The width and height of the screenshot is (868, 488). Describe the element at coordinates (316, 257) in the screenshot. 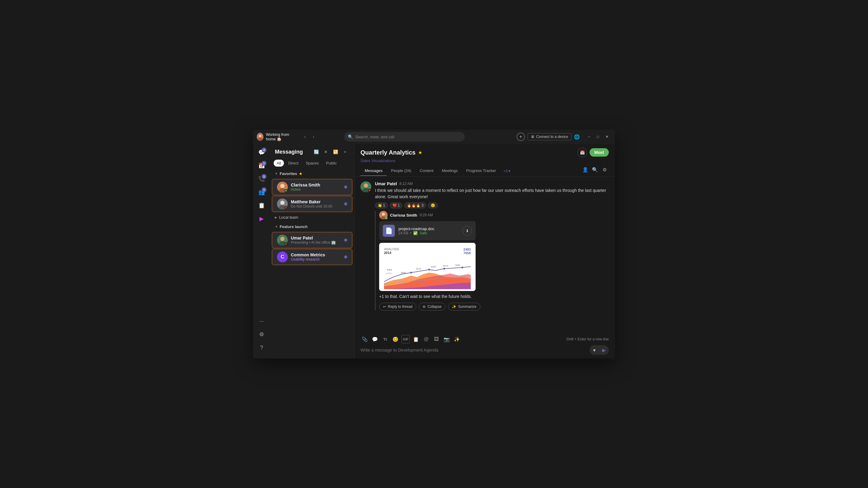

I see `contact-info-common: Common Metrics Usability research` at that location.